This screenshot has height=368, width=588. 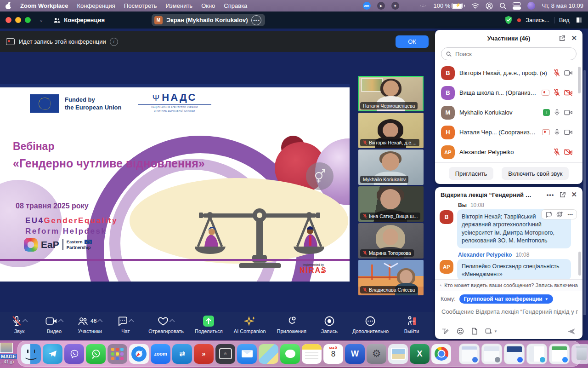 What do you see at coordinates (391, 94) in the screenshot?
I see `video-tile: Наталя Чермошенцева` at bounding box center [391, 94].